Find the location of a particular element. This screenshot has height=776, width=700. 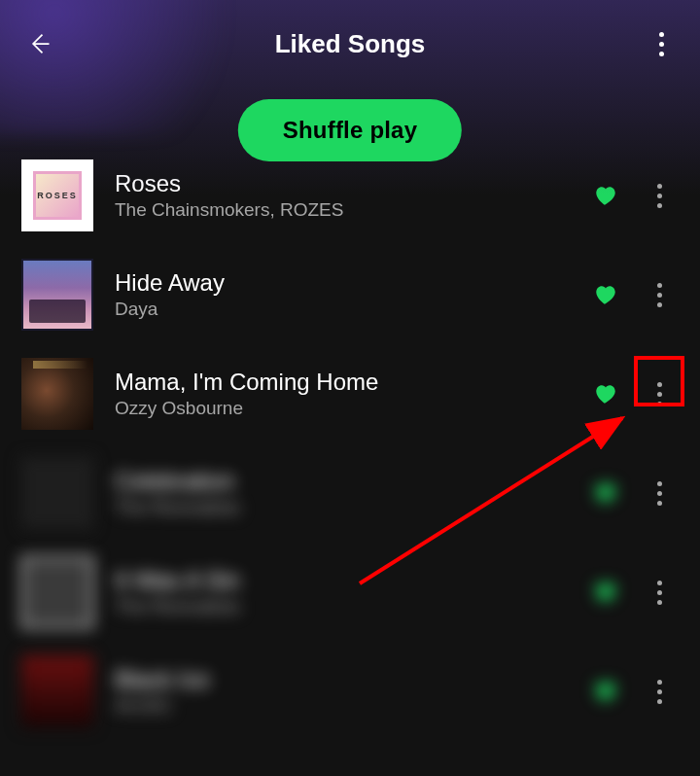

song-artist: Daya is located at coordinates (342, 309).